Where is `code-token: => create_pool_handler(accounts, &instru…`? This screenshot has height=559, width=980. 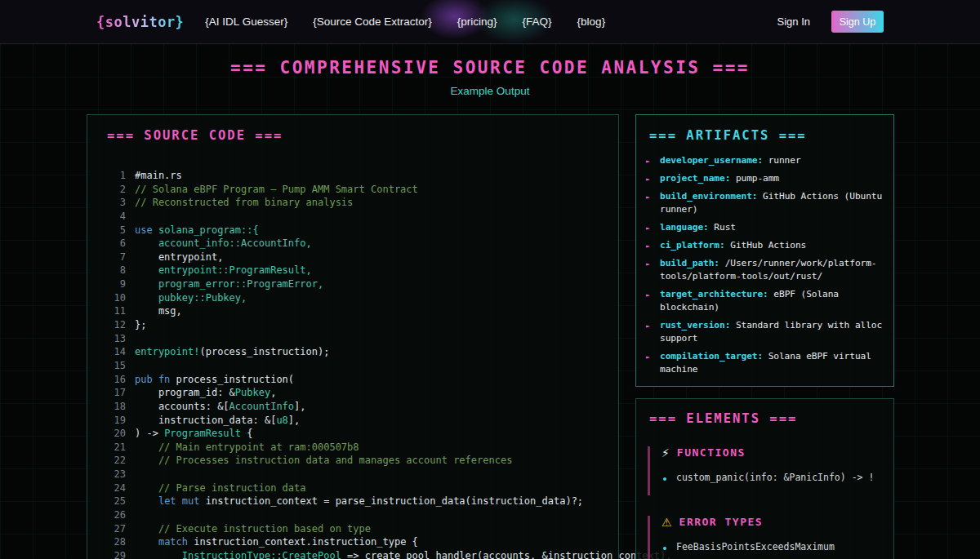 code-token: => create_pool_handler(accounts, &instru… is located at coordinates (506, 555).